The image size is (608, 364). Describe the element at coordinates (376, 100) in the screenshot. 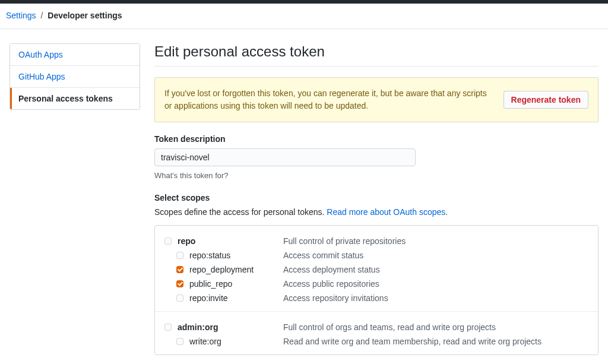

I see `regenerate-flash: If you've lost or forgotten this token, …` at that location.